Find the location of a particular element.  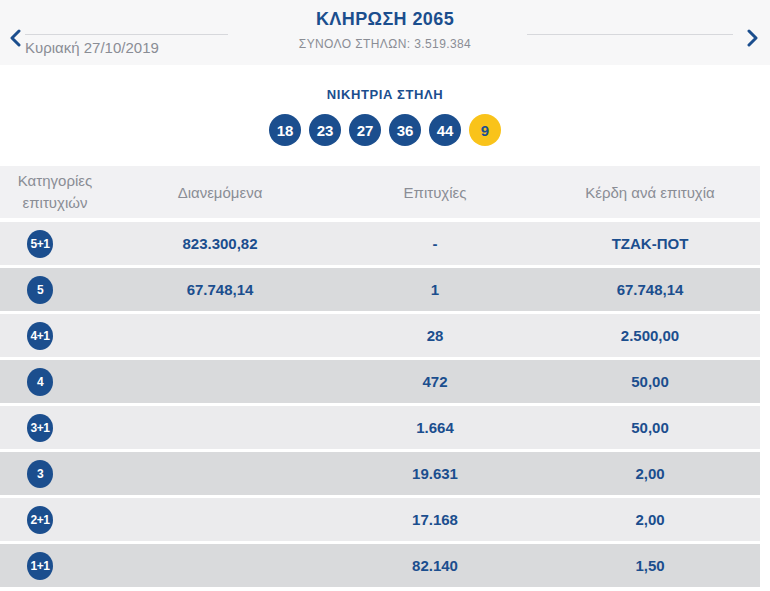

category-badge: 1+1 is located at coordinates (40, 566).